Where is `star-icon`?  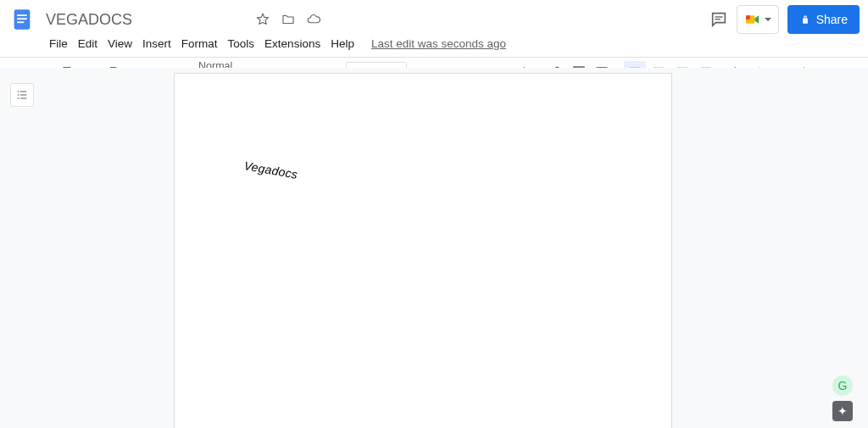 star-icon is located at coordinates (263, 19).